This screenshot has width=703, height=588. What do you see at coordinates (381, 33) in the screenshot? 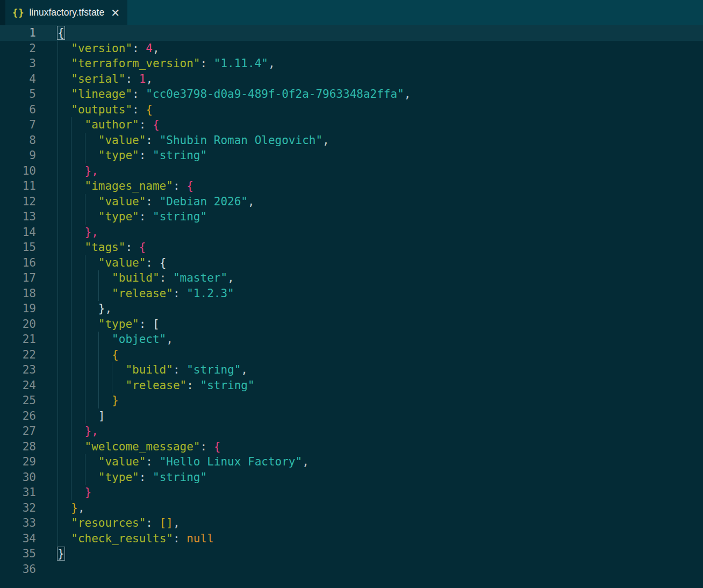
I see `code-text: {` at bounding box center [381, 33].